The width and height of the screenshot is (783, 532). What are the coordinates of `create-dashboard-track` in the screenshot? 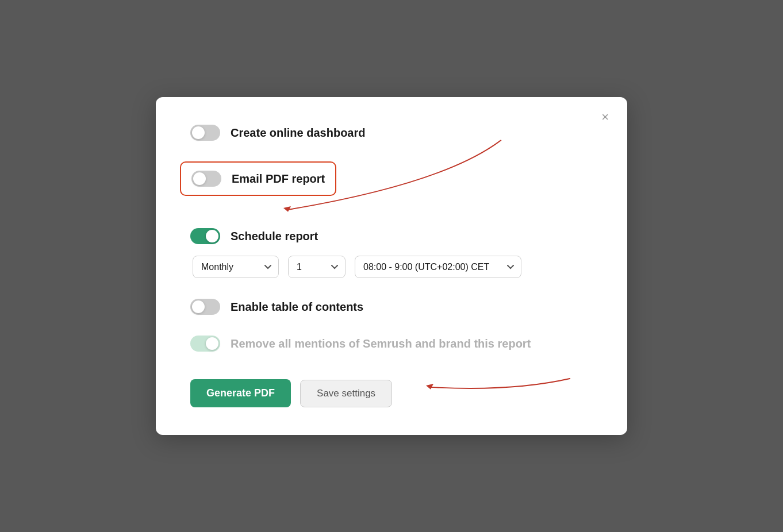 It's located at (205, 133).